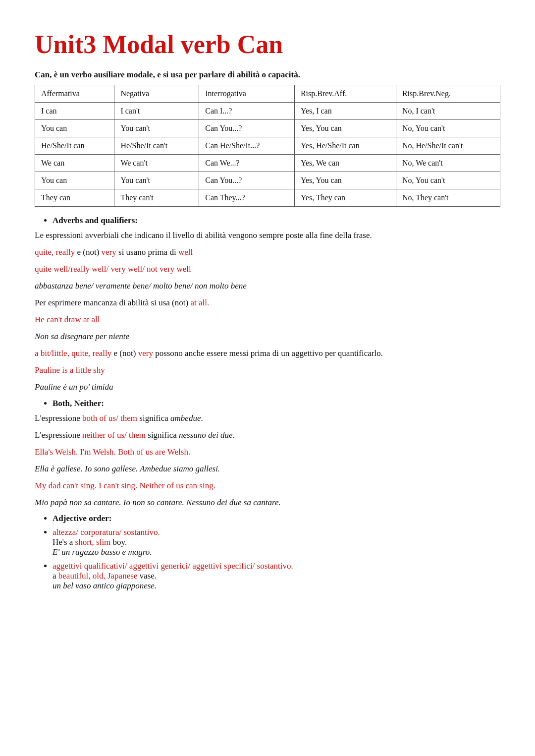 The width and height of the screenshot is (535, 756). Describe the element at coordinates (268, 503) in the screenshot. I see `both-example2-italic: Mio papà non sa cantare. Io non so canta…` at that location.